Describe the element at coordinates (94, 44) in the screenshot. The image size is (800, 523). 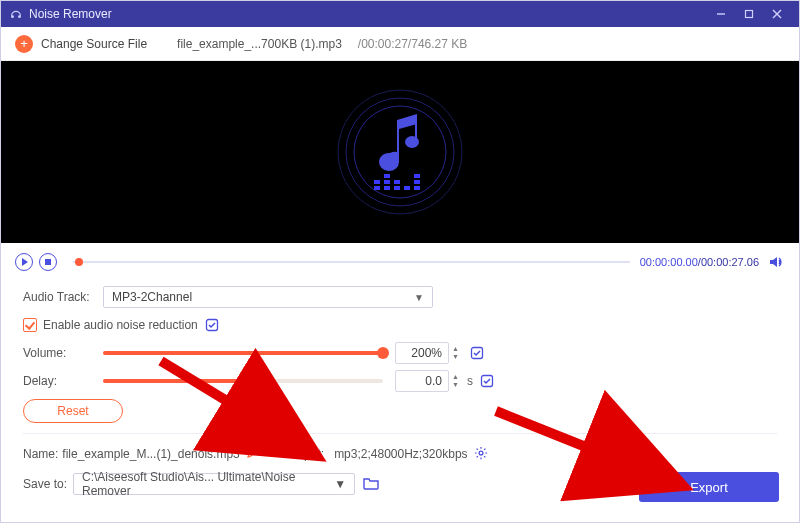
I see `change-source-link: Change Source File` at that location.